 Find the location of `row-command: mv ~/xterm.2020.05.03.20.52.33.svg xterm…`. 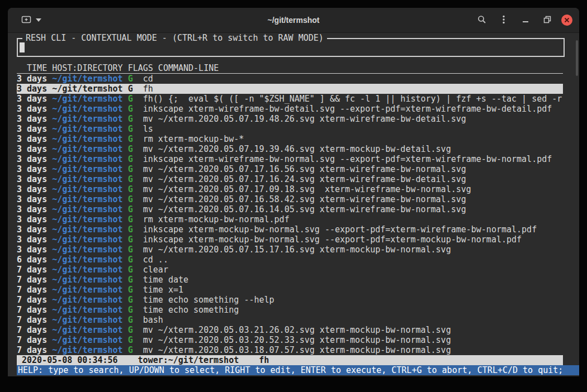

row-command: mv ~/xterm.2020.05.03.20.52.33.svg xterm… is located at coordinates (297, 340).